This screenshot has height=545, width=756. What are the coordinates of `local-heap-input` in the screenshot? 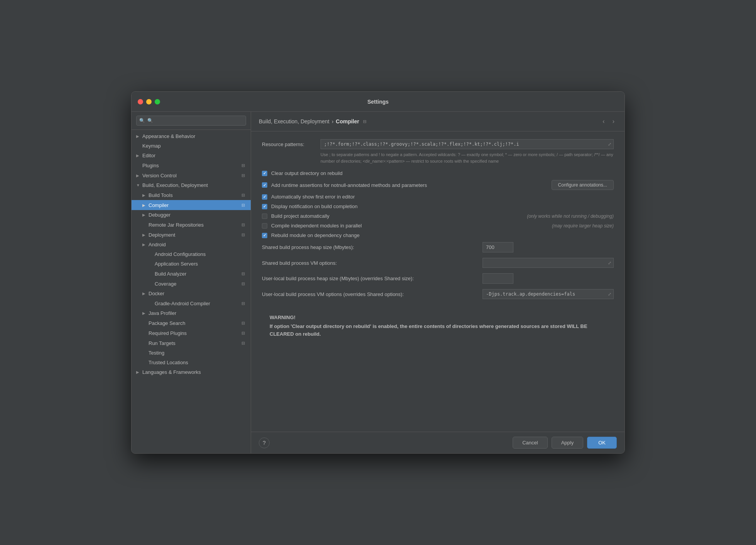 It's located at (498, 278).